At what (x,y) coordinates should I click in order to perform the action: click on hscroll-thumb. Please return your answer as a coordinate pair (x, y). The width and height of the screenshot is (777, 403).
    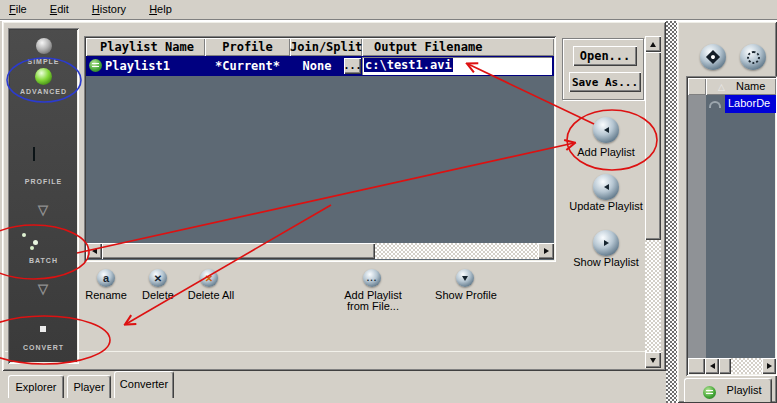
    Looking at the image, I should click on (238, 251).